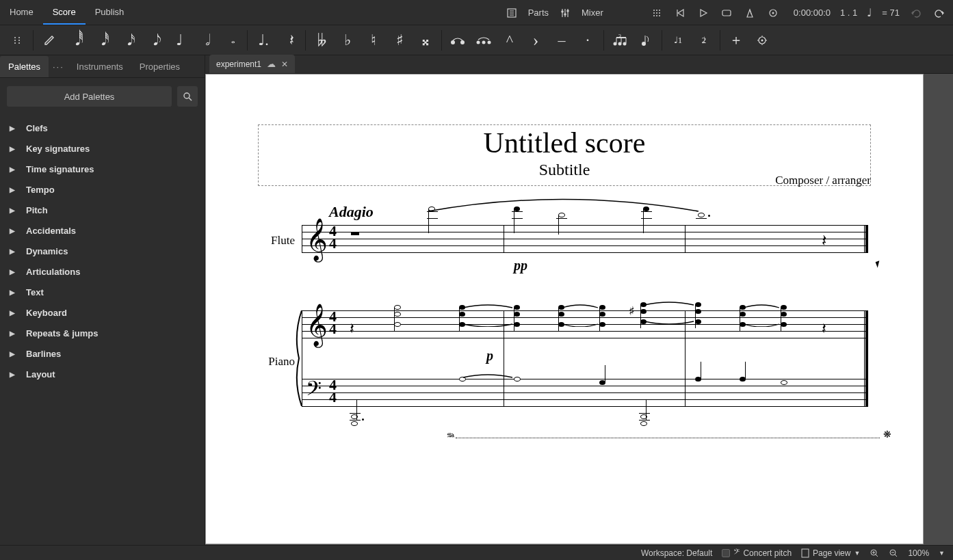  Describe the element at coordinates (536, 40) in the screenshot. I see `accent-icon: ›` at that location.